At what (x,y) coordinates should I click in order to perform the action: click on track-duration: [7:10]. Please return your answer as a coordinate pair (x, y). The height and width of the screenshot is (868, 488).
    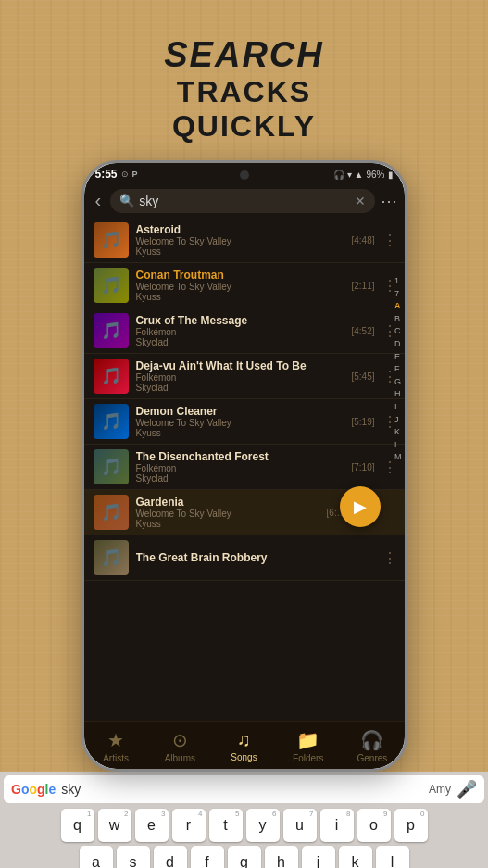
    Looking at the image, I should click on (363, 467).